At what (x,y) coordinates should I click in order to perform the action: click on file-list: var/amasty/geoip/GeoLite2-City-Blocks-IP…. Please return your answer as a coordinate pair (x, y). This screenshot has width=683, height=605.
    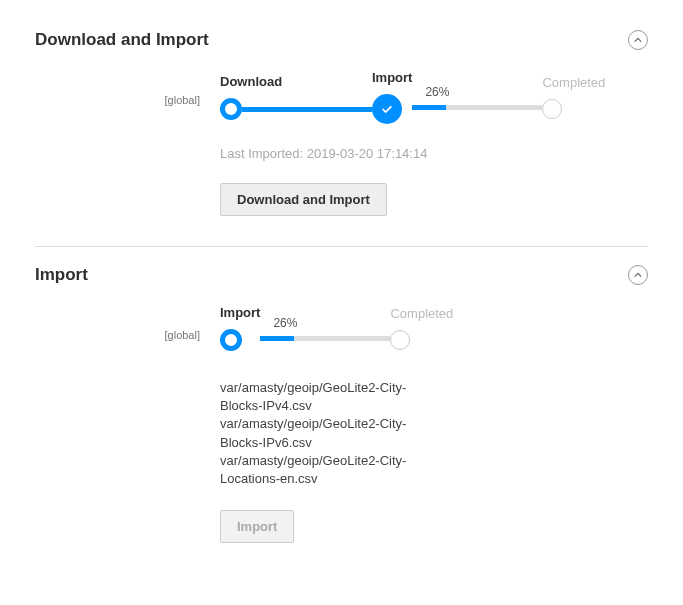
    Looking at the image, I should click on (330, 434).